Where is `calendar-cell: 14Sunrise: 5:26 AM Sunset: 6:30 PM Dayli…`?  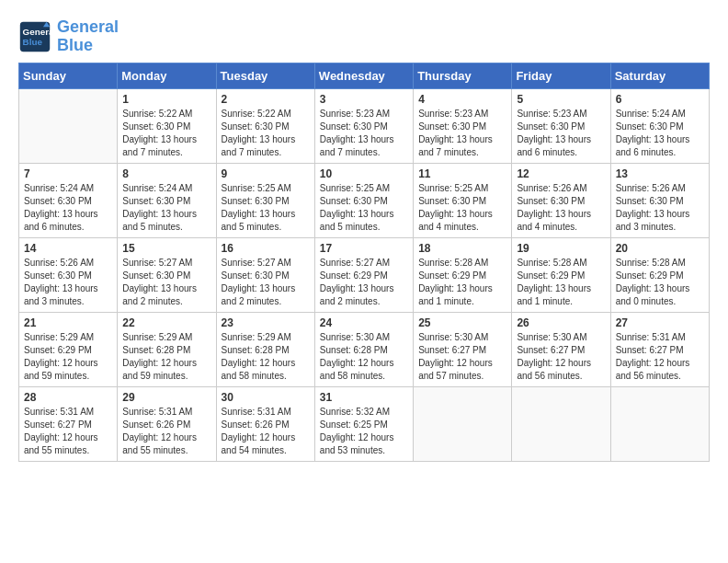 calendar-cell: 14Sunrise: 5:26 AM Sunset: 6:30 PM Dayli… is located at coordinates (68, 274).